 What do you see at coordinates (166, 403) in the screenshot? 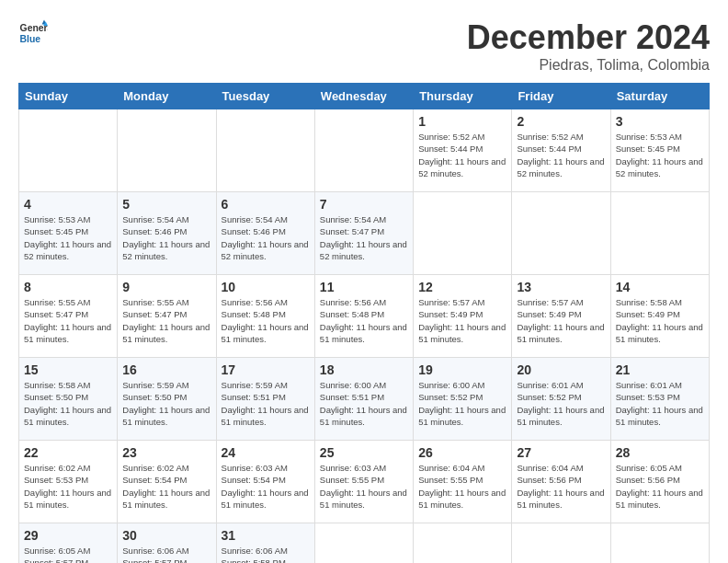
I see `day-info: Sunrise: 5:59 AM Sunset: 5:50 PM Dayligh…` at bounding box center [166, 403].